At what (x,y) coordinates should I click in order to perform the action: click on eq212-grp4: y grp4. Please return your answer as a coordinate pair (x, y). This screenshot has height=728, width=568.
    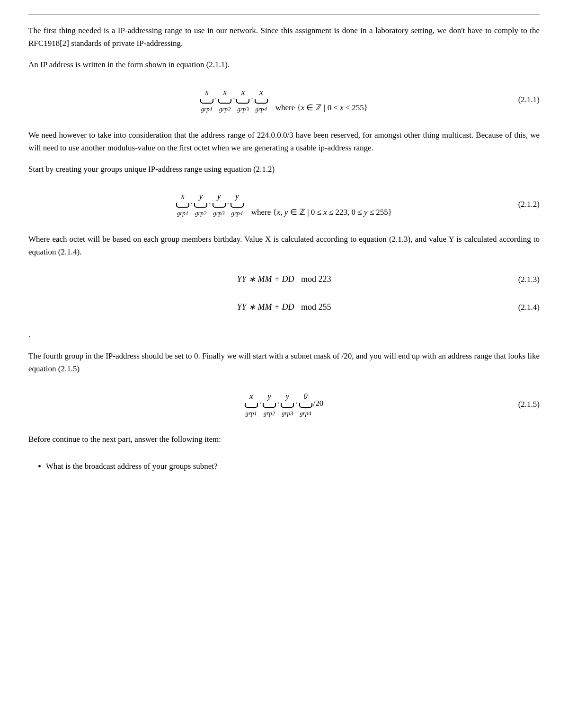
    Looking at the image, I should click on (237, 204).